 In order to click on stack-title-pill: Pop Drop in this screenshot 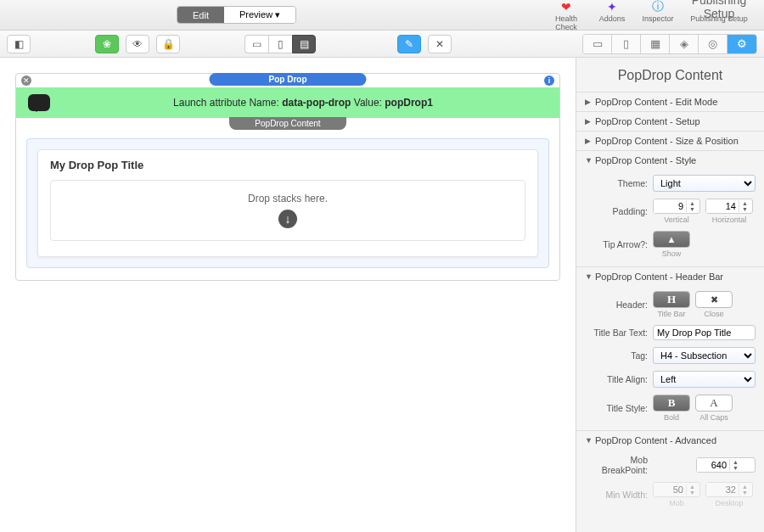, I will do `click(289, 80)`.